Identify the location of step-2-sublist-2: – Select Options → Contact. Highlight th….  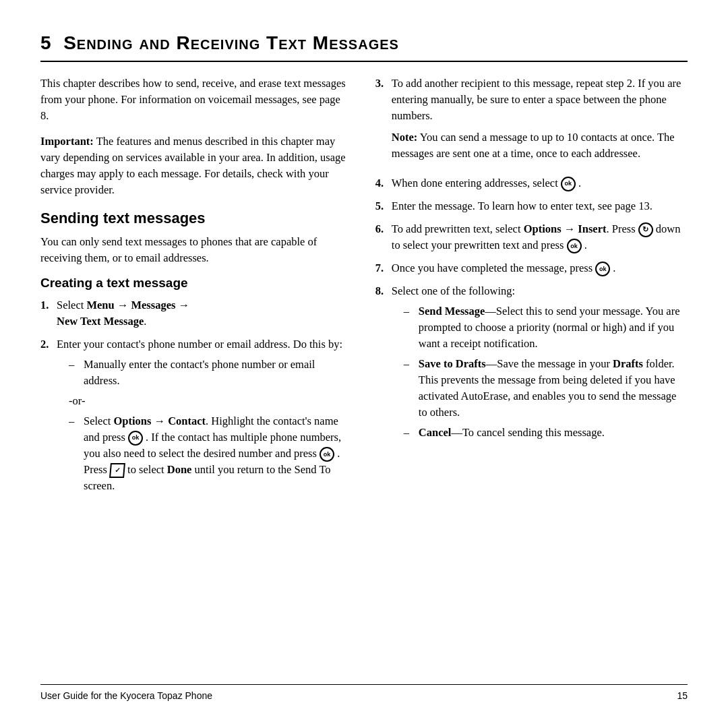
(210, 454).